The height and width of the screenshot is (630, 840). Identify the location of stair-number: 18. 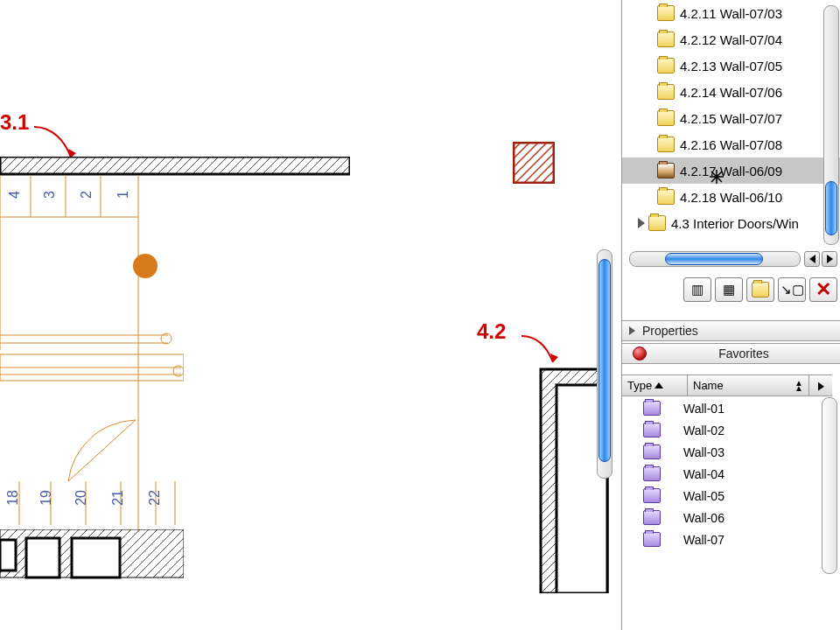
(13, 498).